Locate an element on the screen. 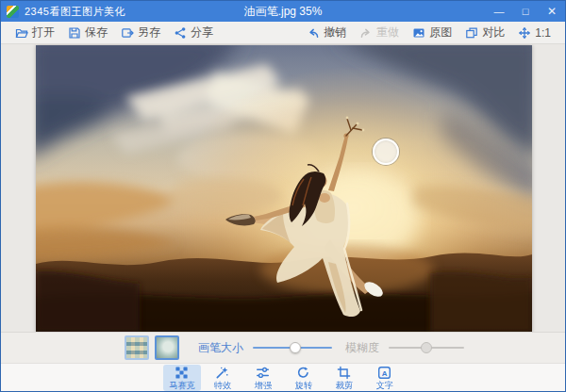  save-as-label: 另存 is located at coordinates (149, 32).